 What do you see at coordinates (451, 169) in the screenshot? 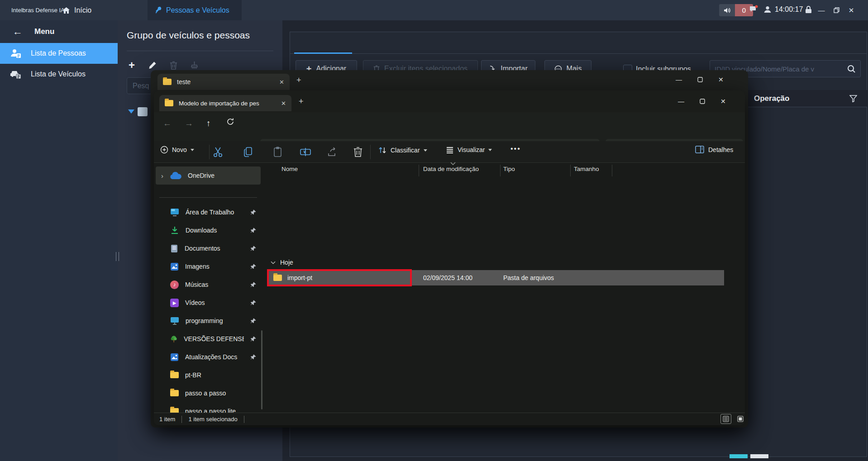
I see `column-header-data: Data de modificação` at bounding box center [451, 169].